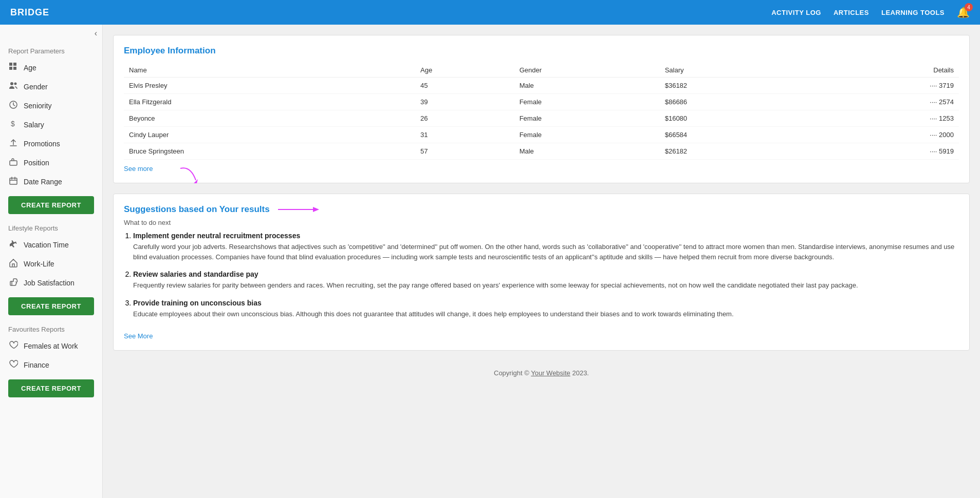 Image resolution: width=980 pixels, height=498 pixels. Describe the element at coordinates (546, 309) in the screenshot. I see `suggestion-item: Provide training on unconscious biasEduc…` at that location.